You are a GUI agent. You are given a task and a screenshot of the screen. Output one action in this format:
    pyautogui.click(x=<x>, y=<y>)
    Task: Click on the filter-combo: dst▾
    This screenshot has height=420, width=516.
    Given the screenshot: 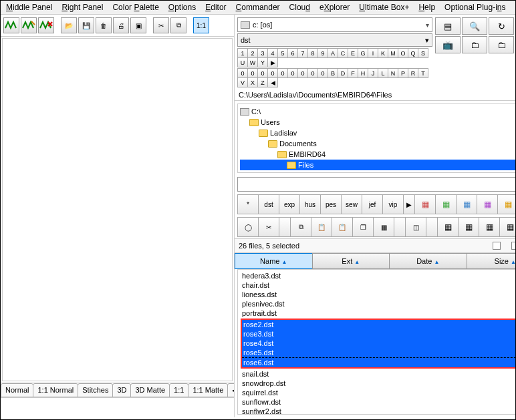 What is the action you would take?
    pyautogui.click(x=335, y=40)
    